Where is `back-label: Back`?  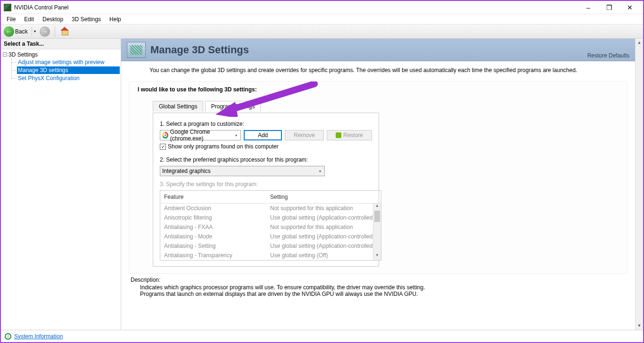
back-label: Back is located at coordinates (22, 32).